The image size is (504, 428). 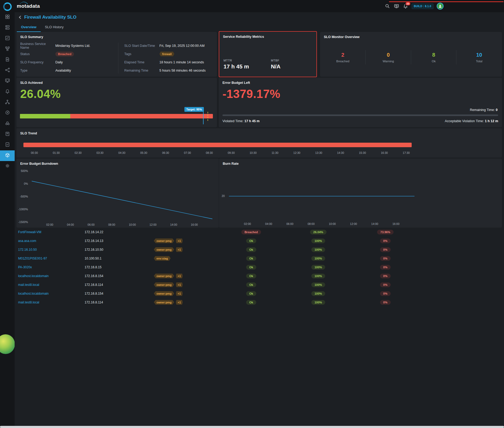 What do you see at coordinates (51, 241) in the screenshot?
I see `monitor-name-link: asa.asa.com` at bounding box center [51, 241].